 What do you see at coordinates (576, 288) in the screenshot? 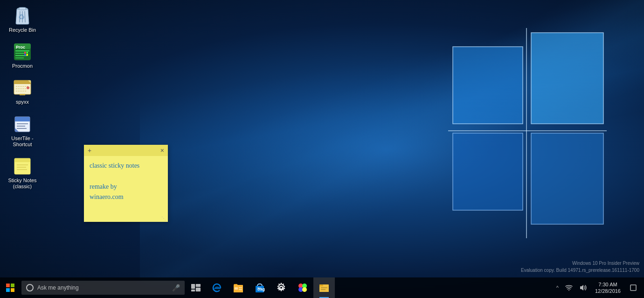
I see `tray-icons` at bounding box center [576, 288].